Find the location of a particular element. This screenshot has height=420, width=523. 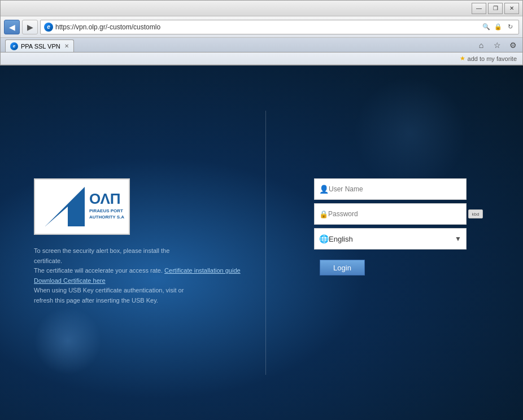

favorites-bar: ★ add to my favorite is located at coordinates (262, 59).